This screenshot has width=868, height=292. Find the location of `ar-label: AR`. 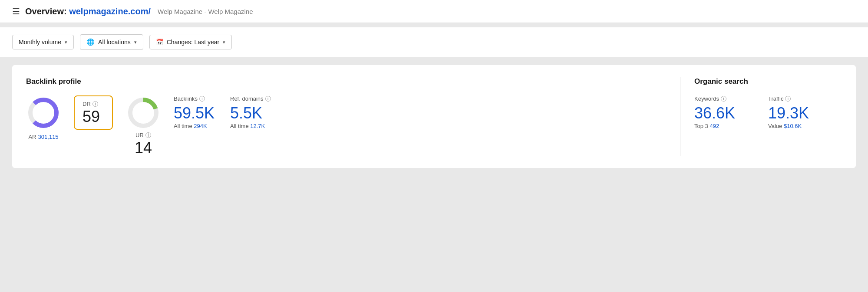

ar-label: AR is located at coordinates (32, 137).